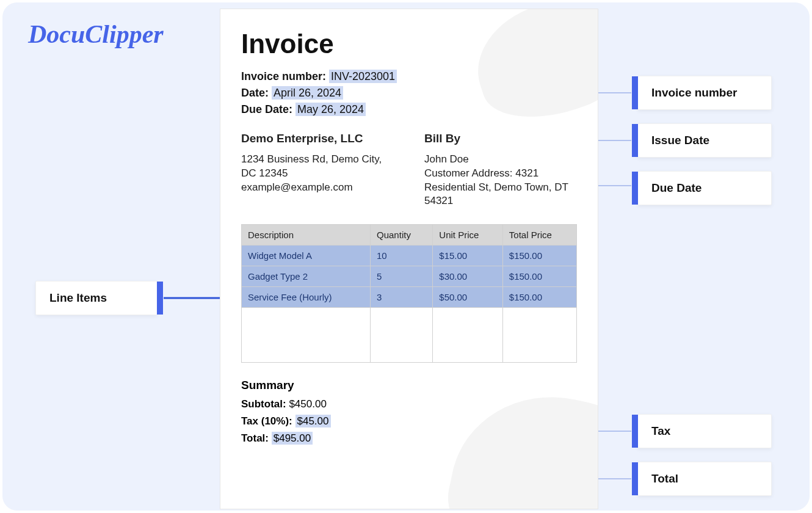  I want to click on date-label: Date:, so click(255, 93).